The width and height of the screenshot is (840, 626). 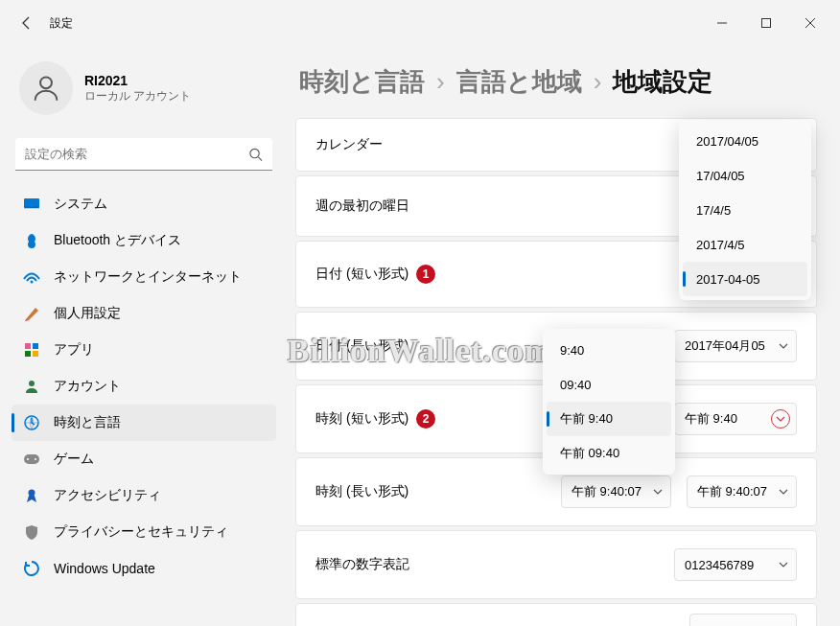 I want to click on row-label: 標準の数字表記, so click(x=495, y=565).